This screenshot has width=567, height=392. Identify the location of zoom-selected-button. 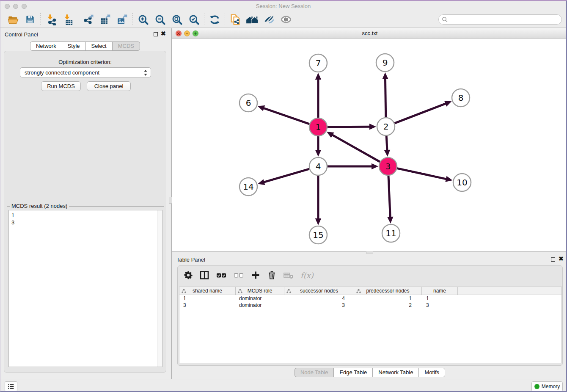
(194, 19).